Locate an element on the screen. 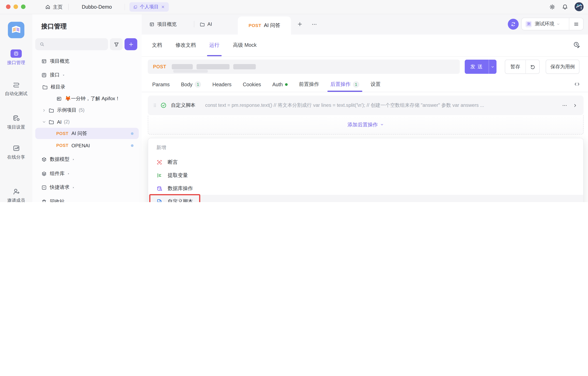  new-tab-button is located at coordinates (300, 24).